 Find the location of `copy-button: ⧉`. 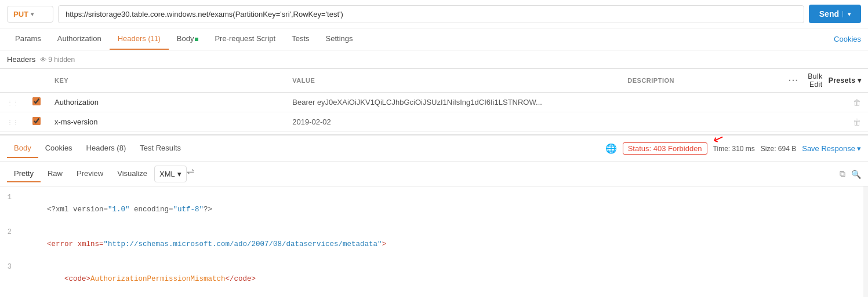

copy-button: ⧉ is located at coordinates (842, 174).